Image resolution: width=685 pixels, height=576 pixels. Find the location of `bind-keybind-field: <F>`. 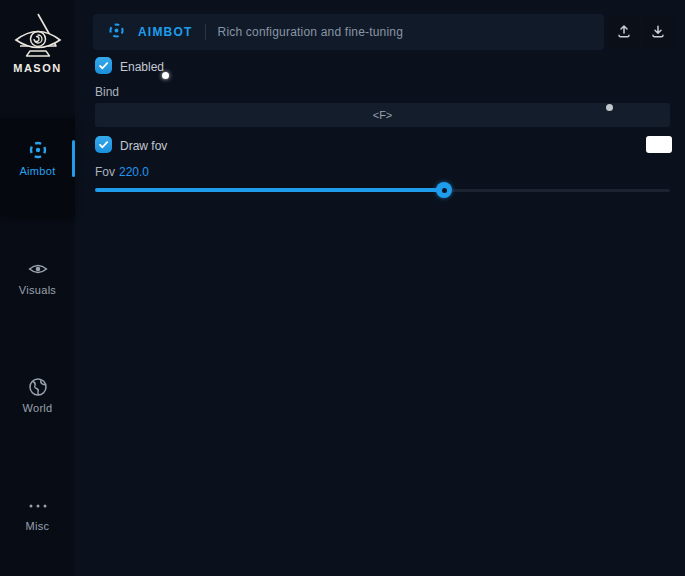

bind-keybind-field: <F> is located at coordinates (382, 115).